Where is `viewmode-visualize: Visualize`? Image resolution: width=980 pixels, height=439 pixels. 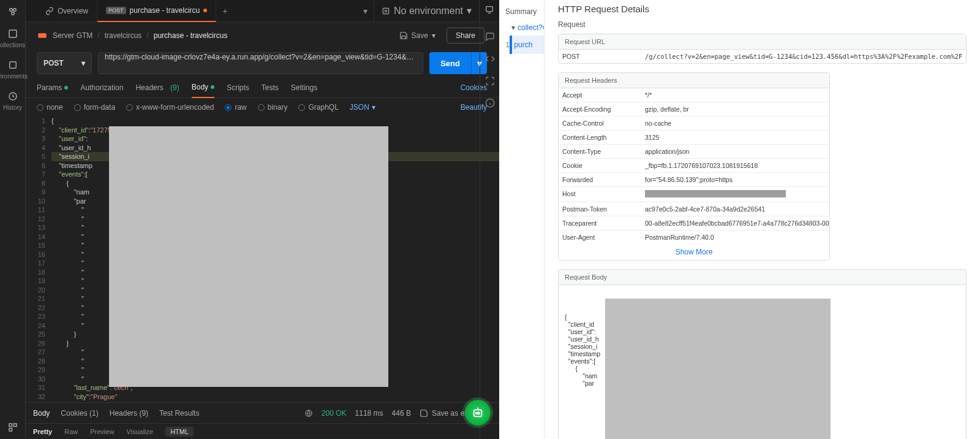
viewmode-visualize: Visualize is located at coordinates (140, 432).